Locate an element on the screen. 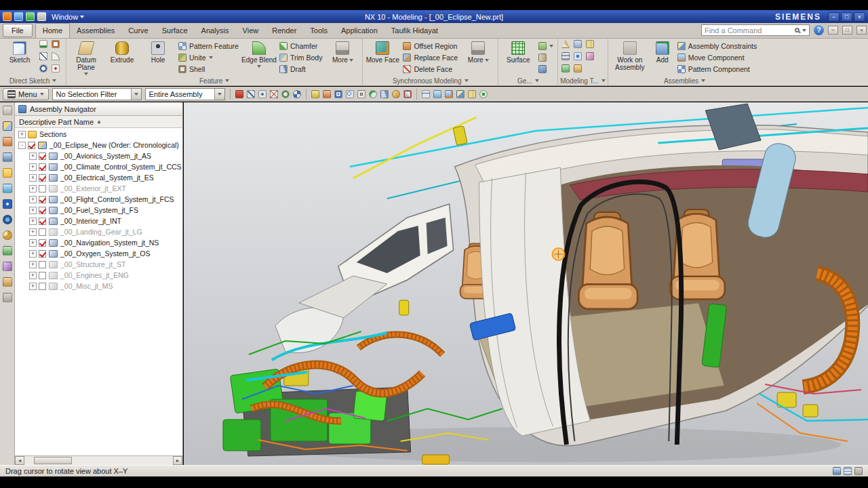 This screenshot has width=868, height=488. collaboration-icon is located at coordinates (484, 94).